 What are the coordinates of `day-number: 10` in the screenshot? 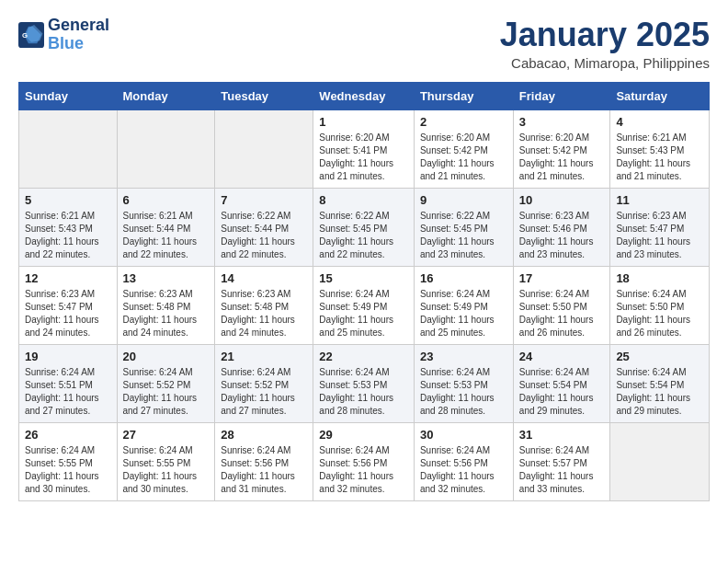 It's located at (563, 201).